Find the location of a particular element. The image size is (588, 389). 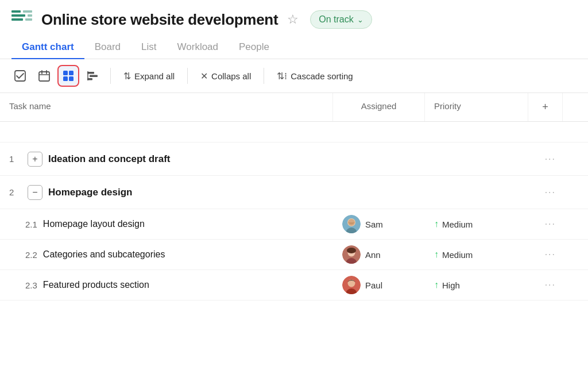

cascade-sorting-label: Cascade sorting is located at coordinates (322, 76).